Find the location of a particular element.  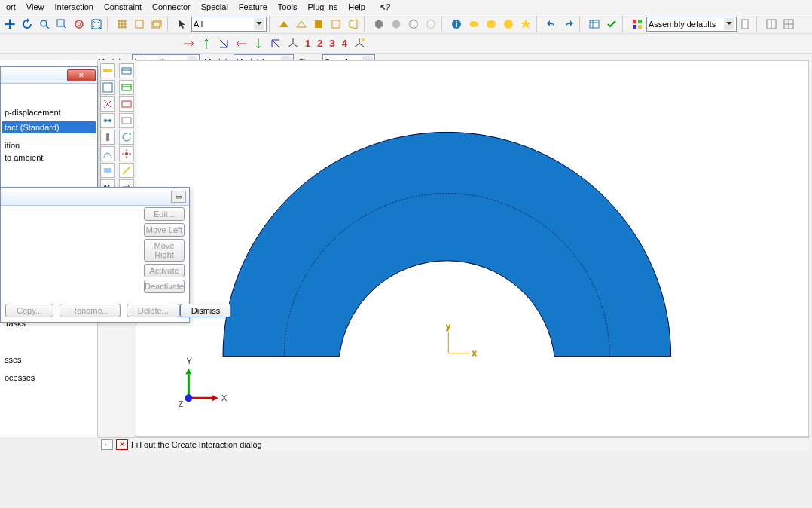

interaction-create-icon is located at coordinates (108, 71).